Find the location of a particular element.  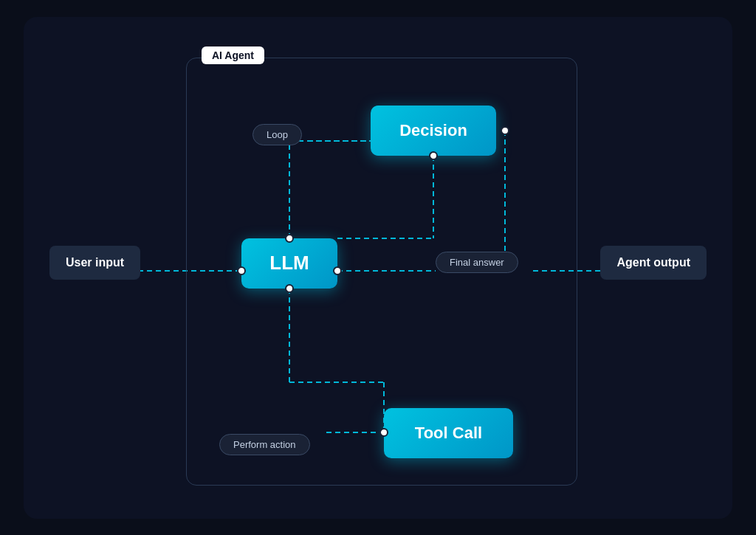

dot-llm-right is located at coordinates (337, 271).